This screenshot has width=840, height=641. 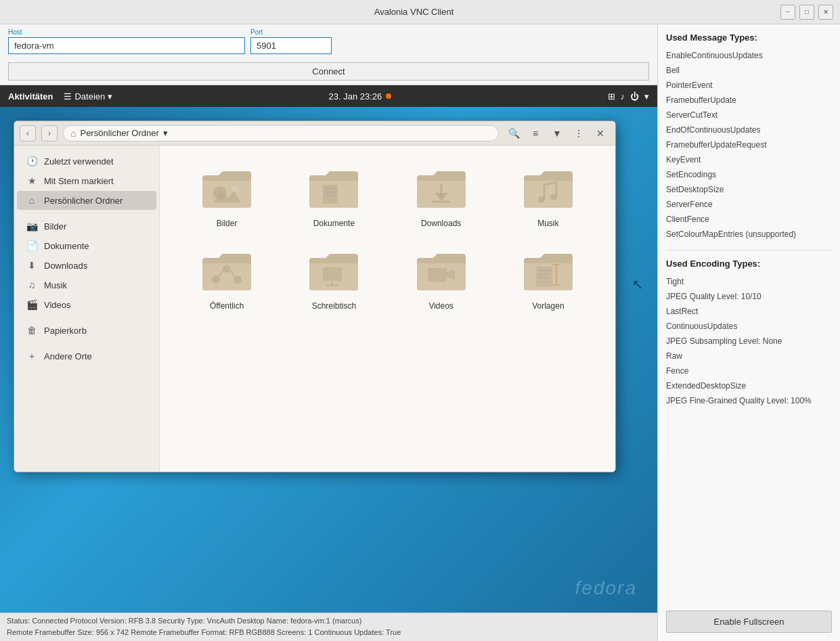 What do you see at coordinates (227, 280) in the screenshot?
I see `folder-oeffentlich: Öffentlich` at bounding box center [227, 280].